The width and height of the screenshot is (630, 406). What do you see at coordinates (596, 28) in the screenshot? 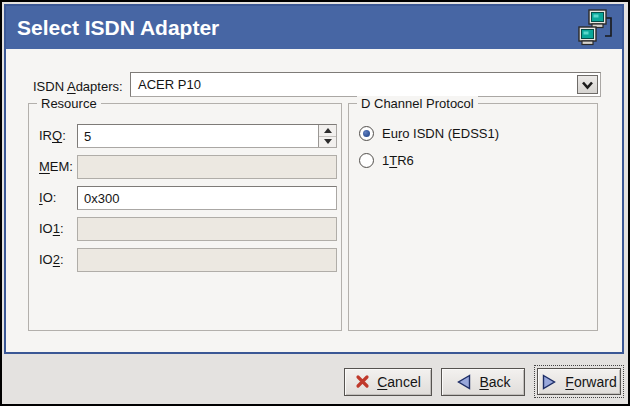
I see `network-computers-icon` at bounding box center [596, 28].